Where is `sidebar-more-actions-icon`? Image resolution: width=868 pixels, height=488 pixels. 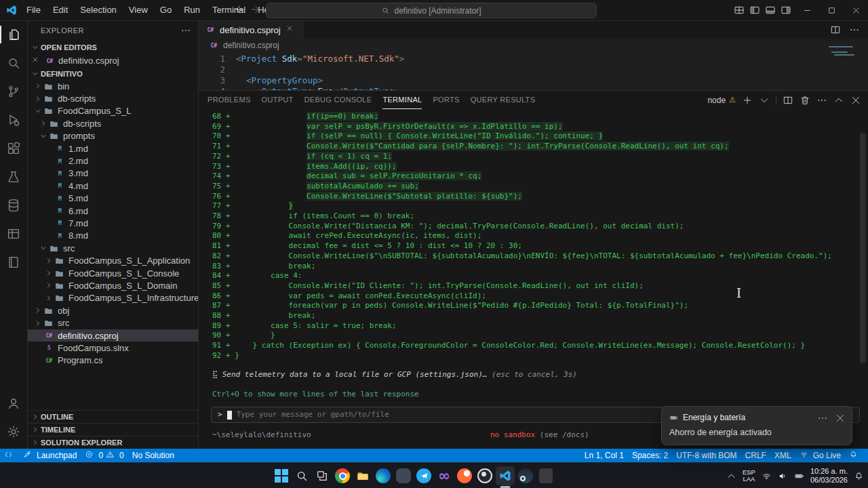
sidebar-more-actions-icon is located at coordinates (186, 30).